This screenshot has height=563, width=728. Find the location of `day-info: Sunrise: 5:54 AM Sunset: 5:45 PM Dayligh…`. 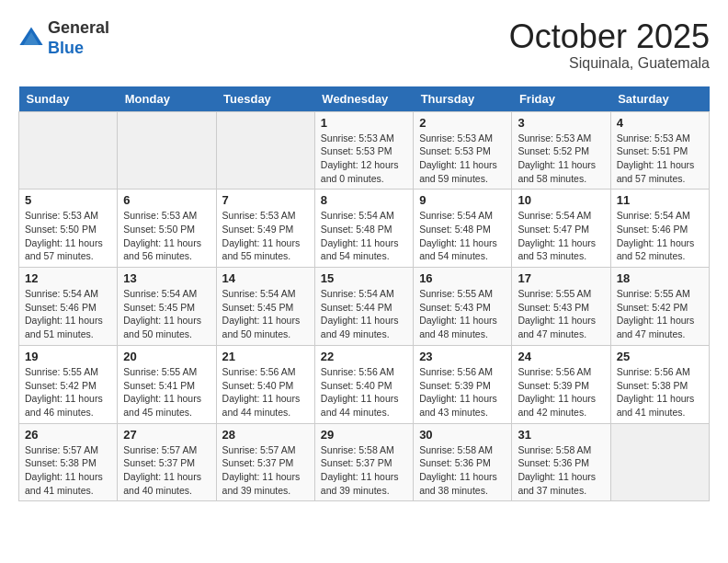

day-info: Sunrise: 5:54 AM Sunset: 5:45 PM Dayligh… is located at coordinates (266, 315).